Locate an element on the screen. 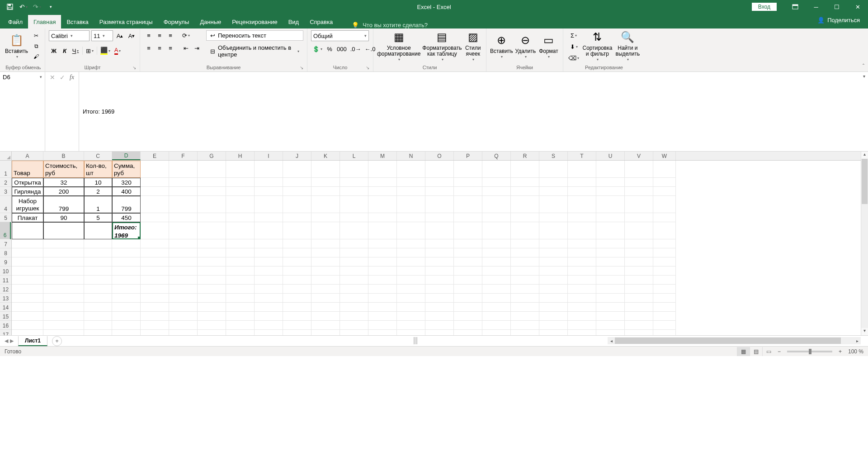 Image resolution: width=868 pixels, height=466 pixels. insert-cells-button: ⊕Вставить▾ is located at coordinates (502, 46).